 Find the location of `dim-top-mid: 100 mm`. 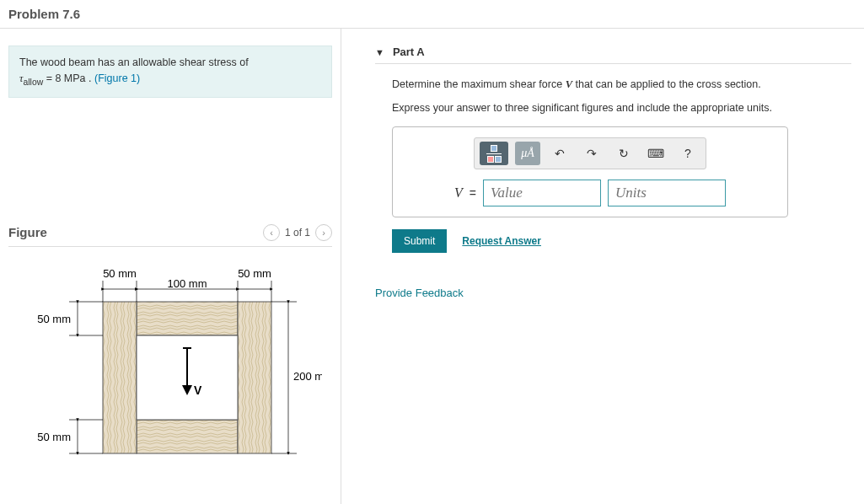

dim-top-mid: 100 mm is located at coordinates (187, 283).